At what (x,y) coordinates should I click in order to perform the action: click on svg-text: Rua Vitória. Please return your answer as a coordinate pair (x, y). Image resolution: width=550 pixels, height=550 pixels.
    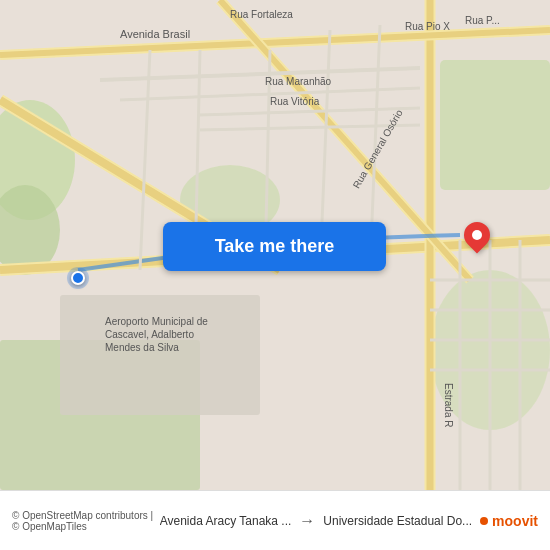
    Looking at the image, I should click on (295, 102).